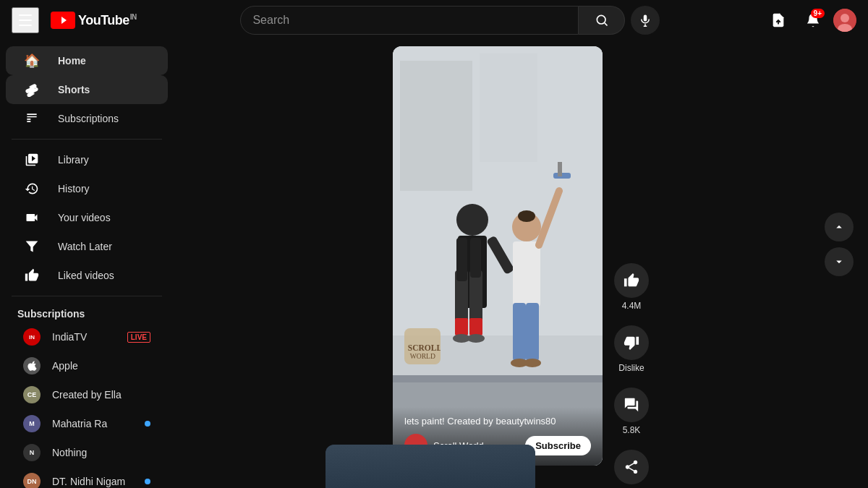  Describe the element at coordinates (107, 20) in the screenshot. I see `logo-text: YouTubeIN` at that location.